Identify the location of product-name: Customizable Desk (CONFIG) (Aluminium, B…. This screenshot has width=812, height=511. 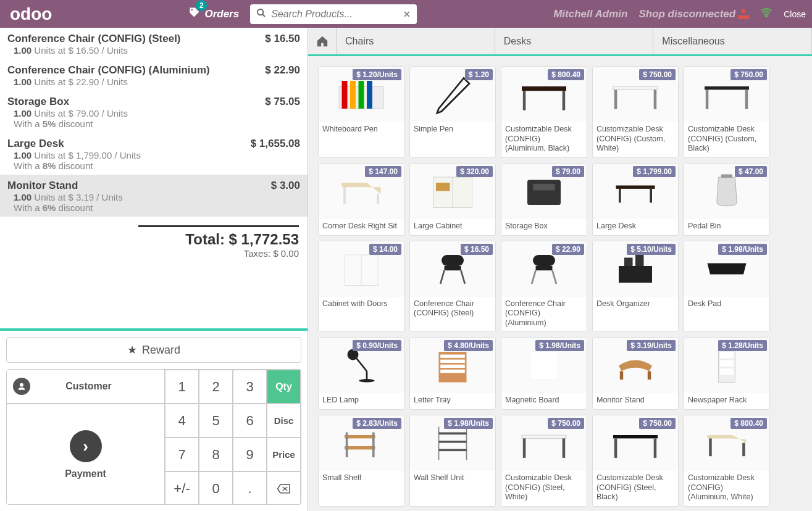
(544, 139).